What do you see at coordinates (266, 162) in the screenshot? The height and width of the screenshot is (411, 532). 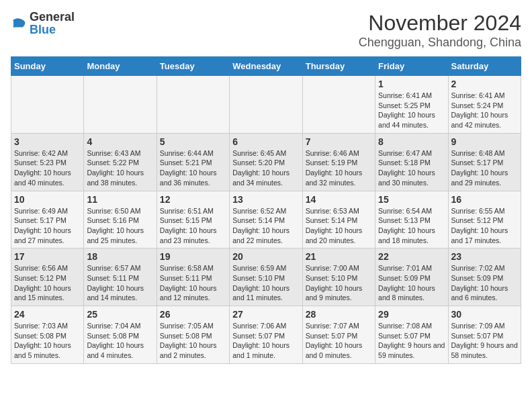 I see `week-row-1: 3Sunrise: 6:42 AM Sunset: 5:23 PM Daylig…` at bounding box center [266, 162].